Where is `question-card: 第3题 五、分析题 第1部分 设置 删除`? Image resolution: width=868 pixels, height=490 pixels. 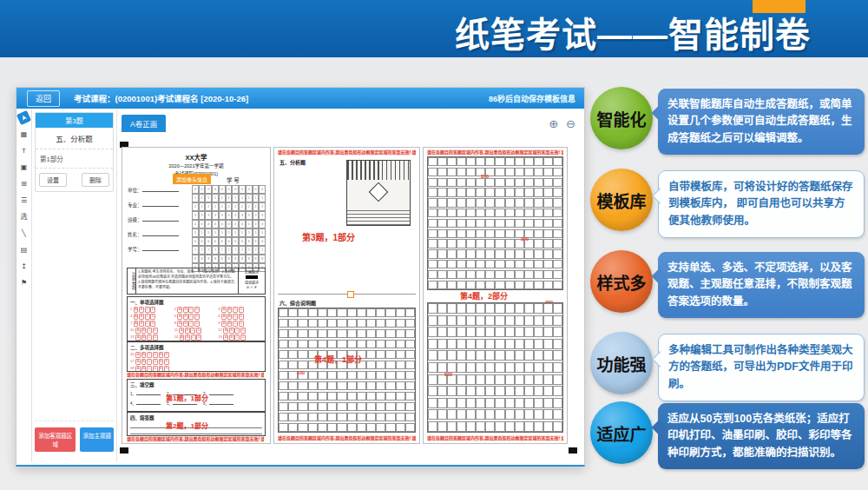 question-card: 第3题 五、分析题 第1部分 设置 删除 is located at coordinates (75, 152).